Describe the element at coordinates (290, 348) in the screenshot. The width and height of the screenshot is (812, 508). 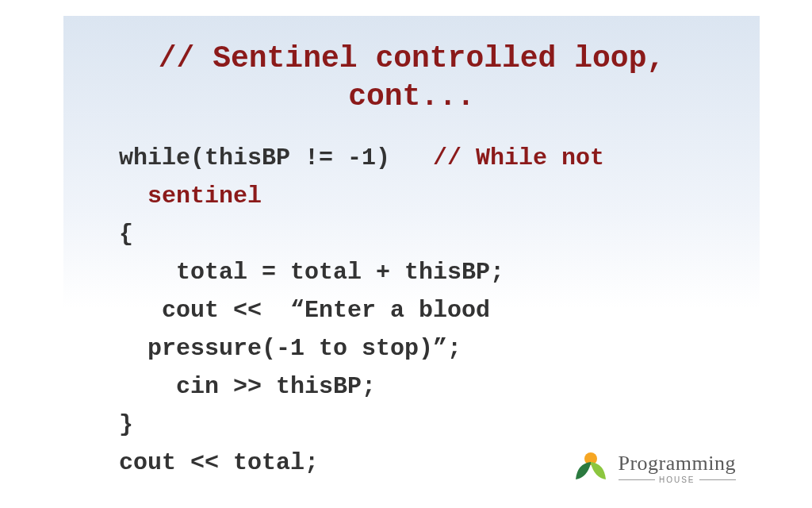
I see `code-line-6: pressure(-1 to stop)”;` at that location.